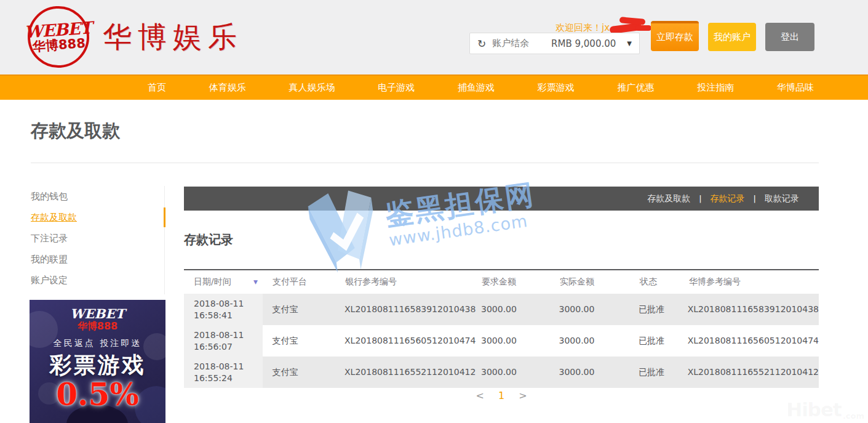 Image resolution: width=868 pixels, height=423 pixels. Describe the element at coordinates (590, 282) in the screenshot. I see `column-header-5: 实际金额` at that location.